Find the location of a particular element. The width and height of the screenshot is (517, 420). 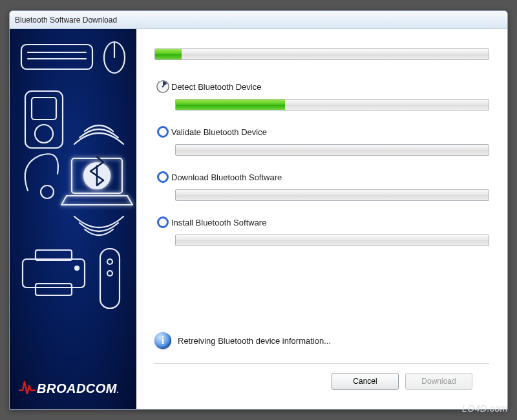

clock-icon is located at coordinates (163, 87).